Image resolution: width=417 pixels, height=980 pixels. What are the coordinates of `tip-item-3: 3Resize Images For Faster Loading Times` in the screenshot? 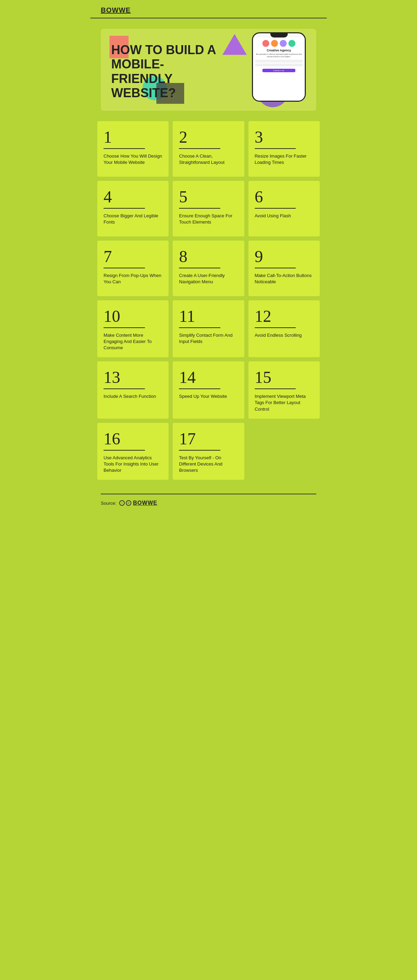 It's located at (284, 149).